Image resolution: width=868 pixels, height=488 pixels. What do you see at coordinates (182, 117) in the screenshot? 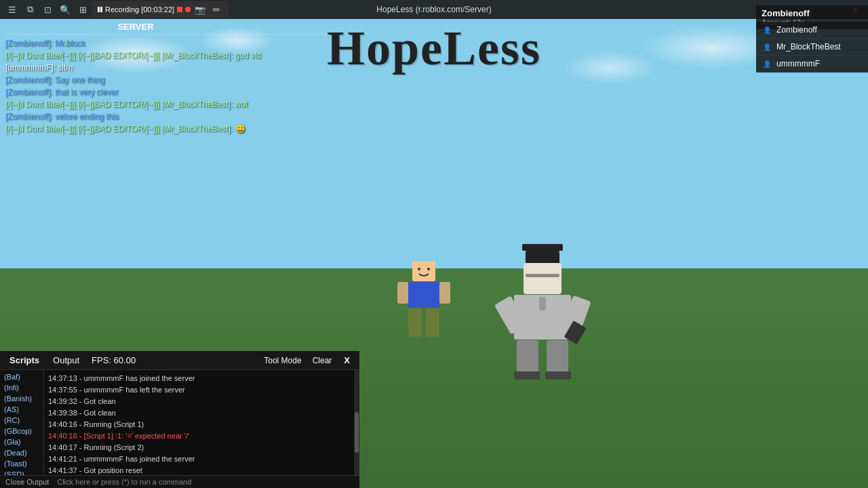
I see `chat-line: [Zombienoff]: velore ending this` at bounding box center [182, 117].